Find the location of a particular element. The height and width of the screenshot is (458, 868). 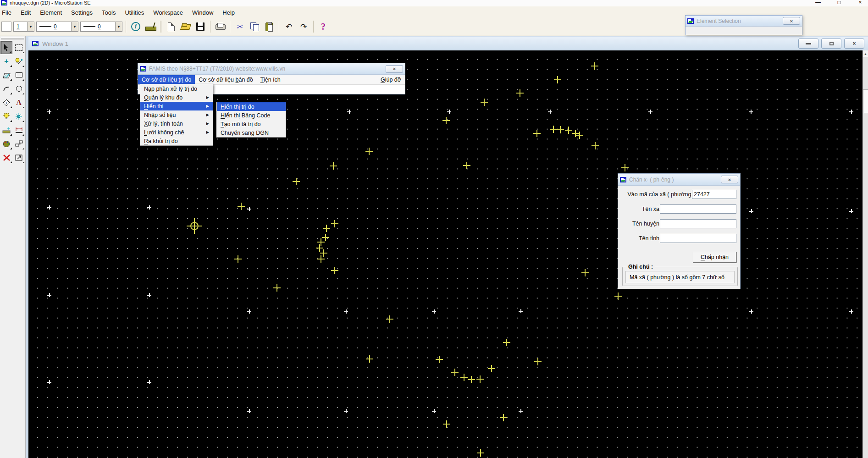

menu-settings: Settings is located at coordinates (82, 13).